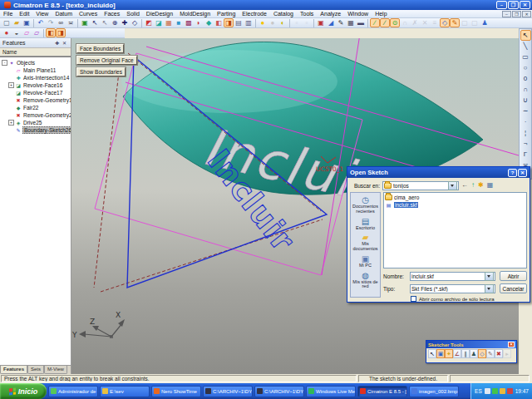 Image resolution: width=532 pixels, height=399 pixels. I want to click on menu-item: Help, so click(381, 13).